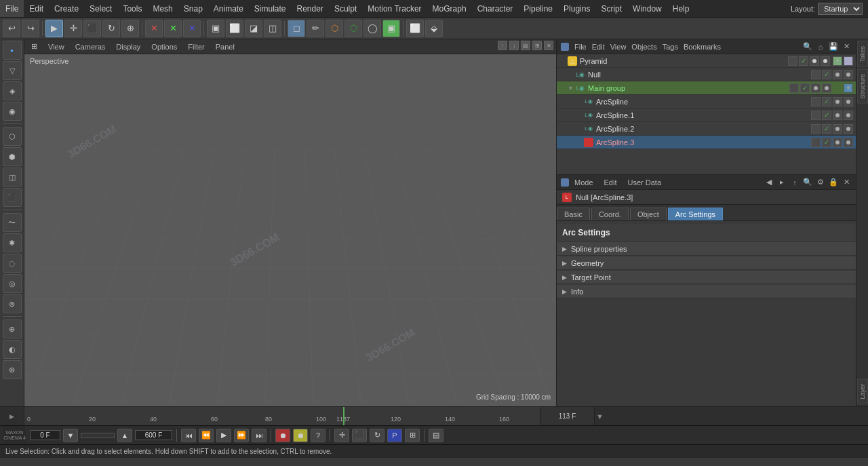 The height and width of the screenshot is (466, 868). What do you see at coordinates (574, 214) in the screenshot?
I see `attr-tab-basic: Basic` at bounding box center [574, 214].